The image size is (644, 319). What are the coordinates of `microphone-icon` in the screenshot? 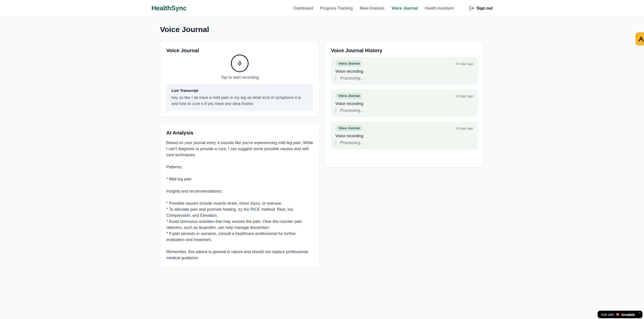 It's located at (240, 63).